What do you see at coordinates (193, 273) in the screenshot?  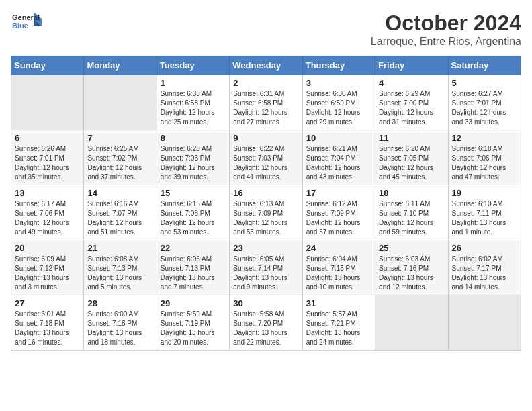 I see `day-info: Sunrise: 6:06 AMSunset: 7:13 PMDaylight:…` at bounding box center [193, 273].